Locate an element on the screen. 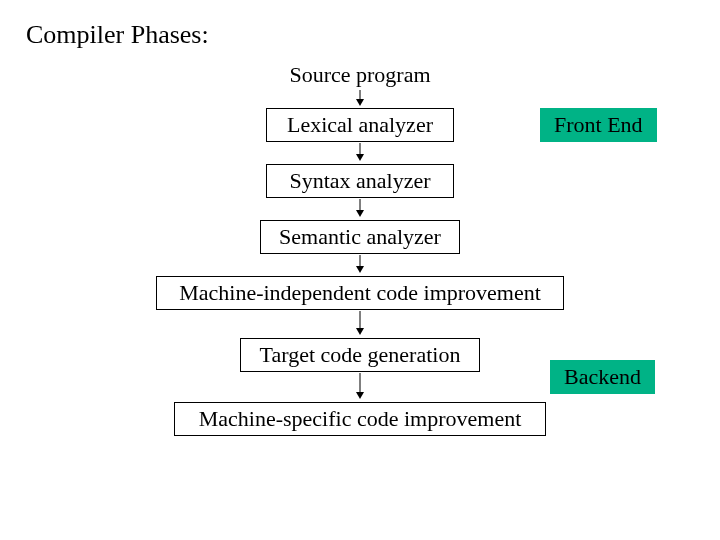 The width and height of the screenshot is (720, 540). source-program-label: Source program is located at coordinates (360, 75).